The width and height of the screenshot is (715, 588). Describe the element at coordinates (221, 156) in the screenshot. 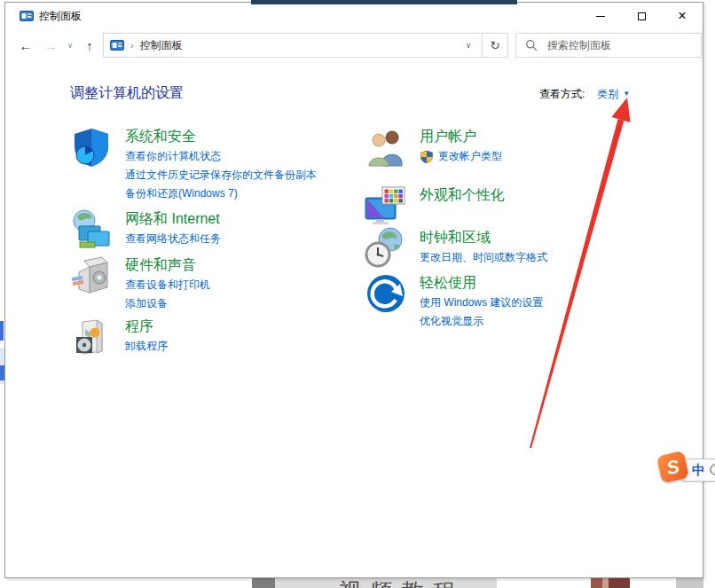

I see `category-link: 查看你的计算机状态` at that location.